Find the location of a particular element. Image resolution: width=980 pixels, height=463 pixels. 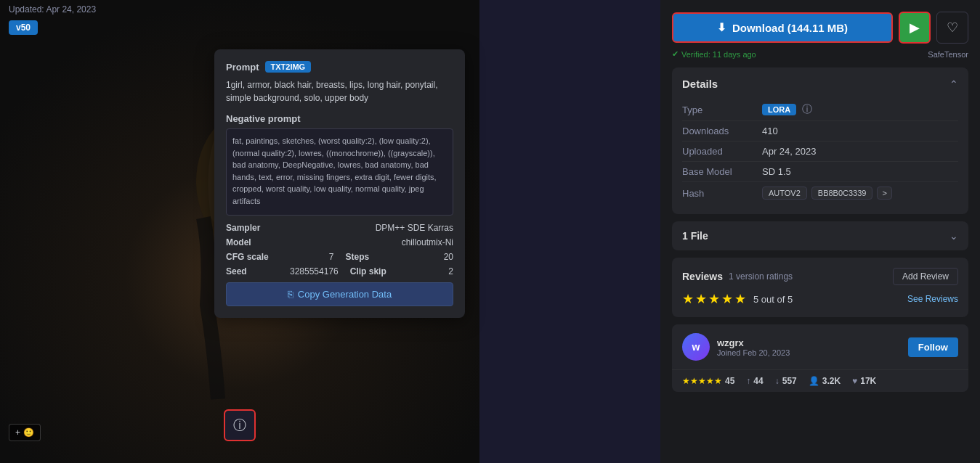

files-card: 1 File ⌄ is located at coordinates (820, 236).